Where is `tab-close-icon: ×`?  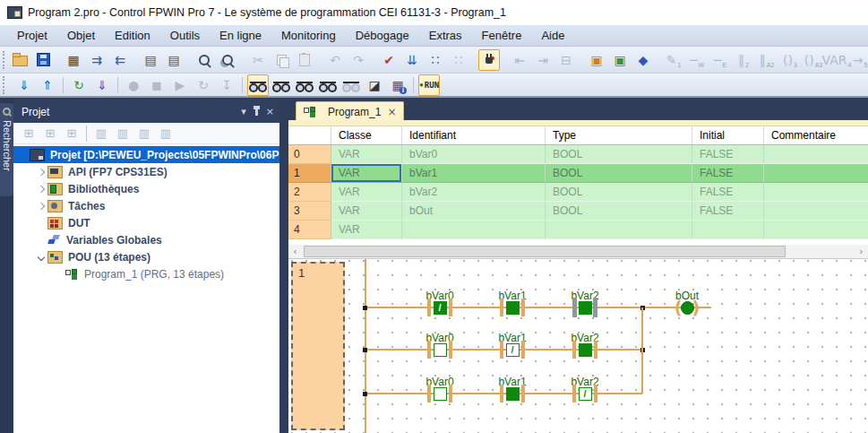 tab-close-icon: × is located at coordinates (391, 112).